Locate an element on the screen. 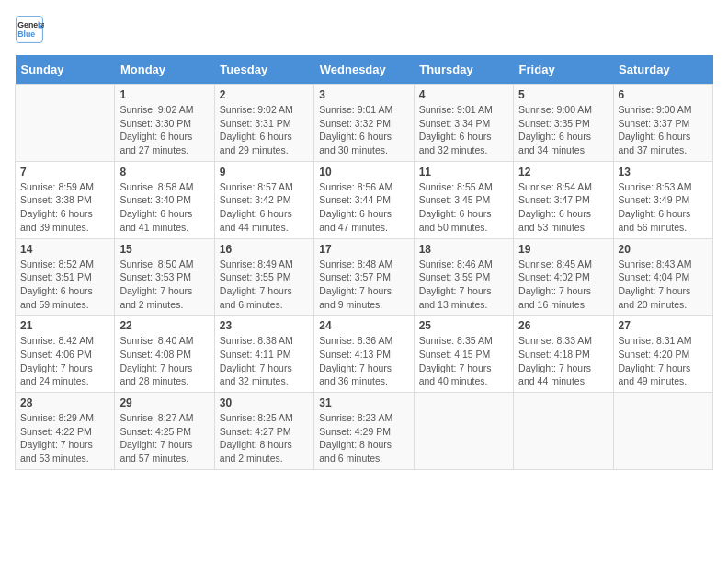 The height and width of the screenshot is (563, 728). day-number: 26 is located at coordinates (563, 326).